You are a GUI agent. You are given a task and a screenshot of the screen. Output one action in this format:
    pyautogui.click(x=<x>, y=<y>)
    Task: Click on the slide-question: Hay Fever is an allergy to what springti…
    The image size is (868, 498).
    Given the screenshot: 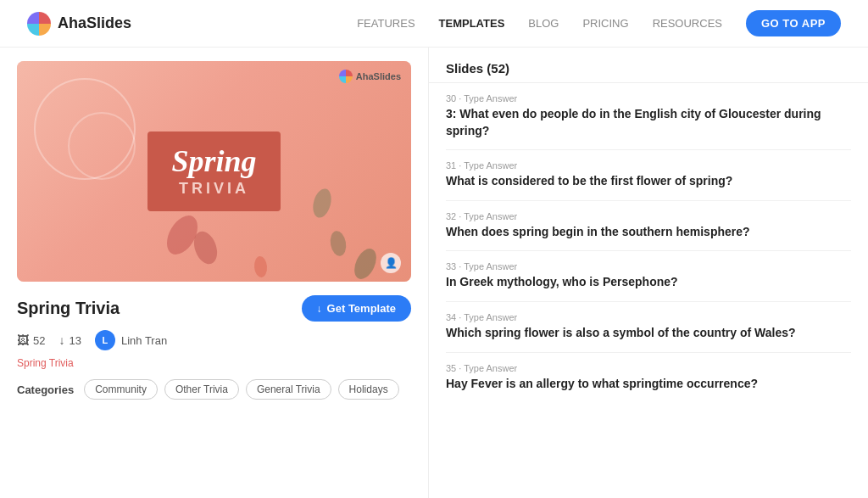 What is the action you would take?
    pyautogui.click(x=648, y=384)
    